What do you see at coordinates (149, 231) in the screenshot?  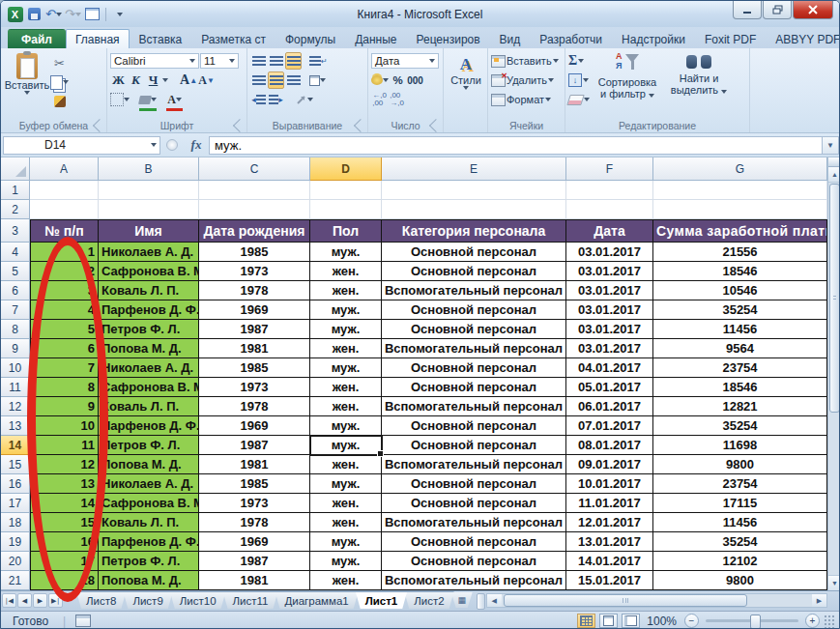 I see `table-header-cell: Имя` at bounding box center [149, 231].